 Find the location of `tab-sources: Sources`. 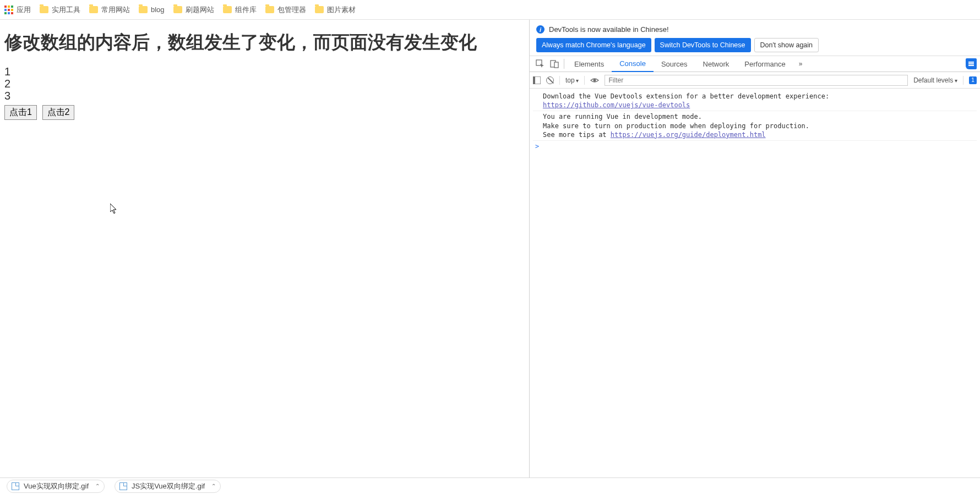

tab-sources: Sources is located at coordinates (674, 64).